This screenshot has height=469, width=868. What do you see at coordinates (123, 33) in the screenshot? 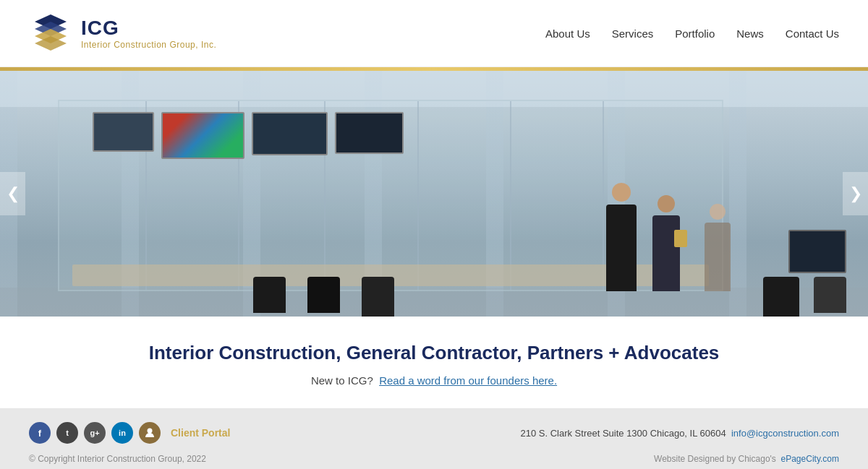
I see `logo: ICG Interior Construction Group, Inc.` at bounding box center [123, 33].